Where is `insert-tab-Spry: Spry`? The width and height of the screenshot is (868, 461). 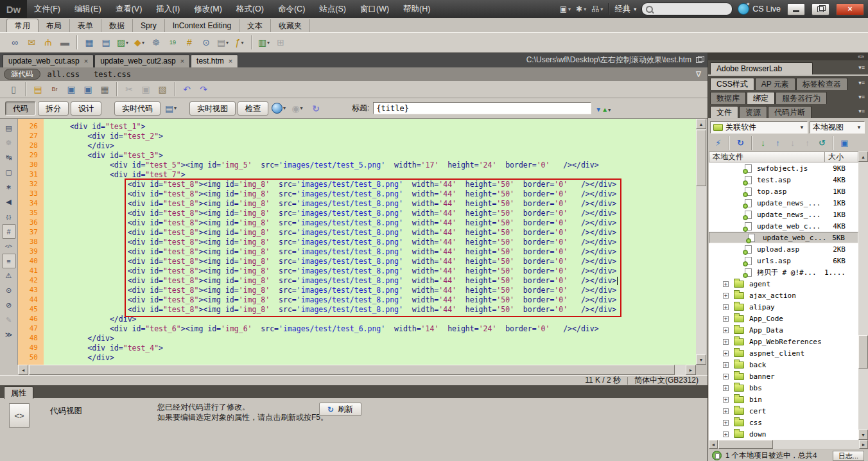
insert-tab-Spry: Spry is located at coordinates (149, 26).